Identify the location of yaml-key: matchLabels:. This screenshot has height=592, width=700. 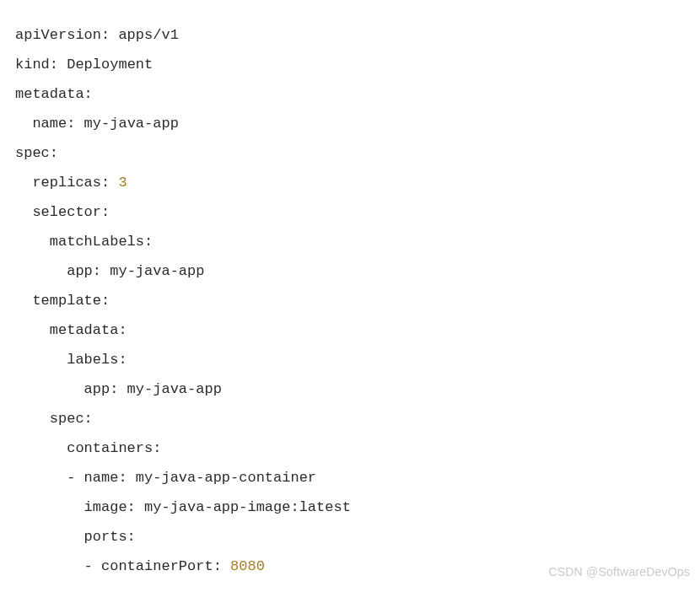
(84, 241).